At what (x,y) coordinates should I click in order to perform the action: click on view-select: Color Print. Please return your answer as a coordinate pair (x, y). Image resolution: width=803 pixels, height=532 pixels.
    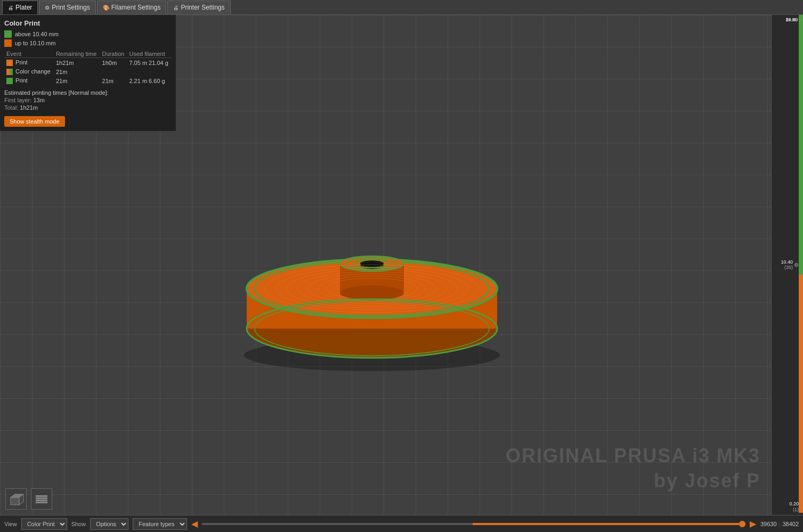
    Looking at the image, I should click on (44, 524).